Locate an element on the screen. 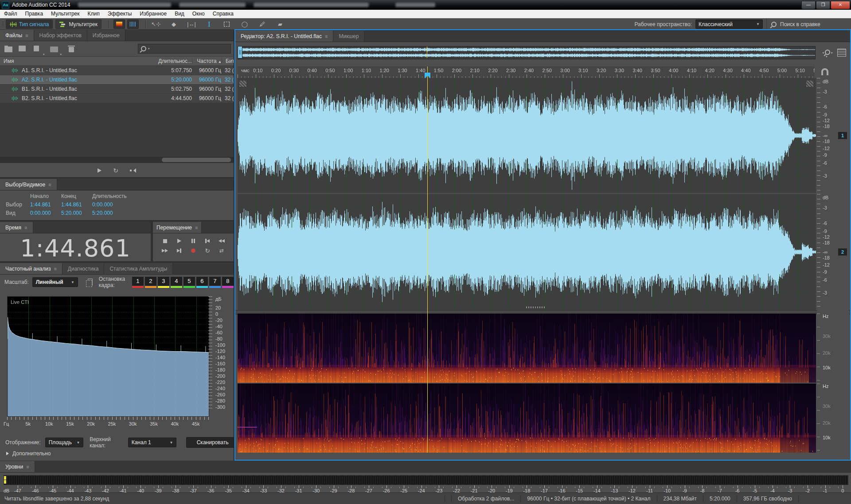 Image resolution: width=851 pixels, height=504 pixels. column-sample-rate: Частота ▲ is located at coordinates (207, 61).